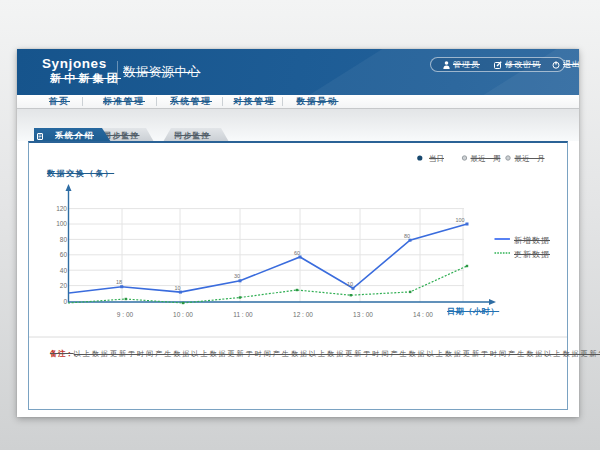  I want to click on svg-text: 18, so click(119, 282).